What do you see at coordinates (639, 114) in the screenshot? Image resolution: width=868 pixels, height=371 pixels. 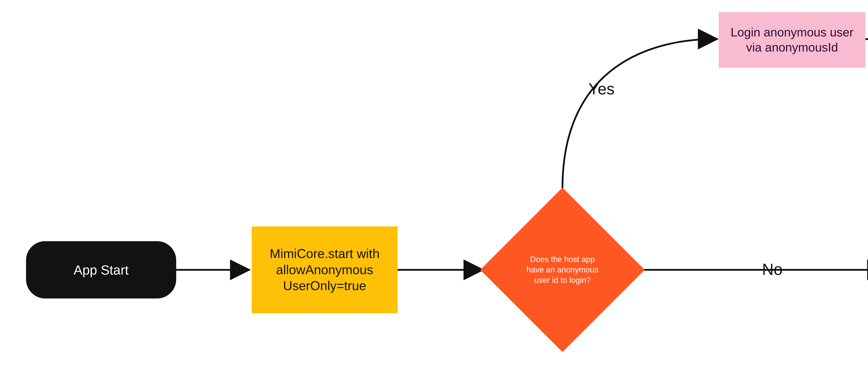 I see `edge-decision-yes` at bounding box center [639, 114].